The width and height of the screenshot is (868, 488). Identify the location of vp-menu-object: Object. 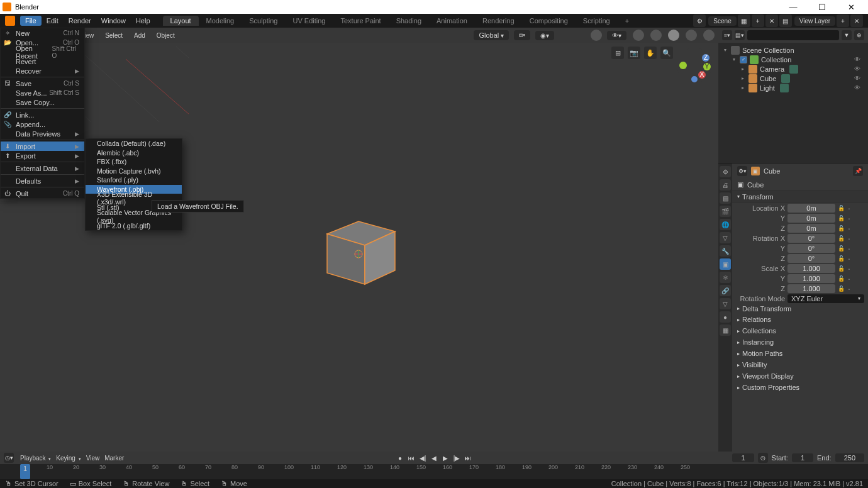
(166, 35).